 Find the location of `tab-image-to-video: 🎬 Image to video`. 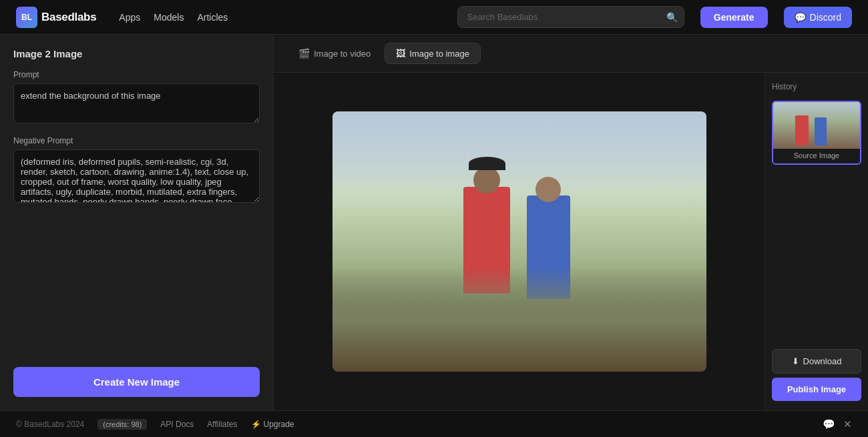

tab-image-to-video: 🎬 Image to video is located at coordinates (335, 53).